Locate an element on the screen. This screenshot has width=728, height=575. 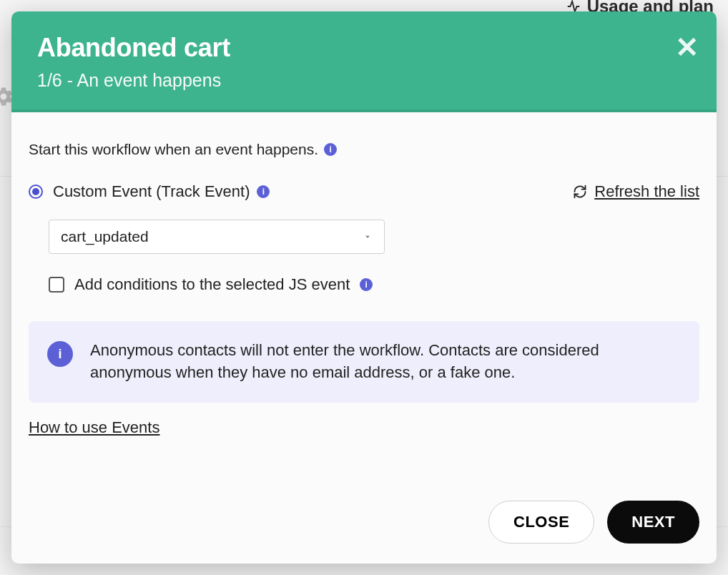
refresh-icon is located at coordinates (580, 192).